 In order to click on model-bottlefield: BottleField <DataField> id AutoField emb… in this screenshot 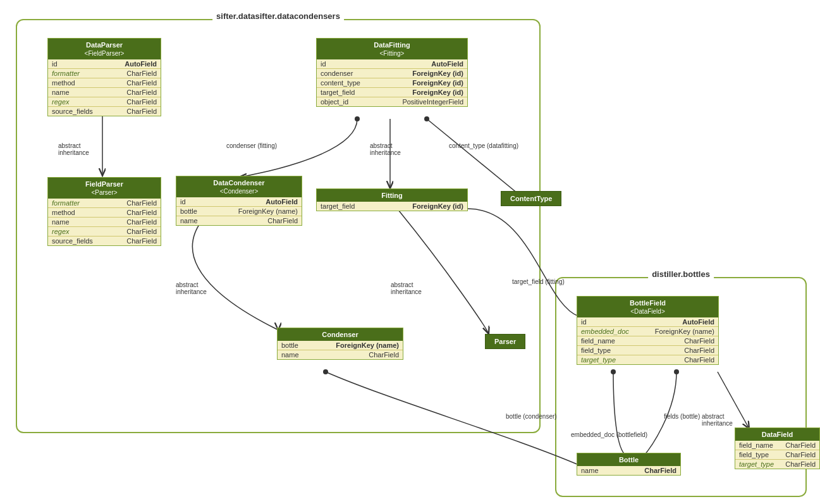, I will do `click(647, 330)`.